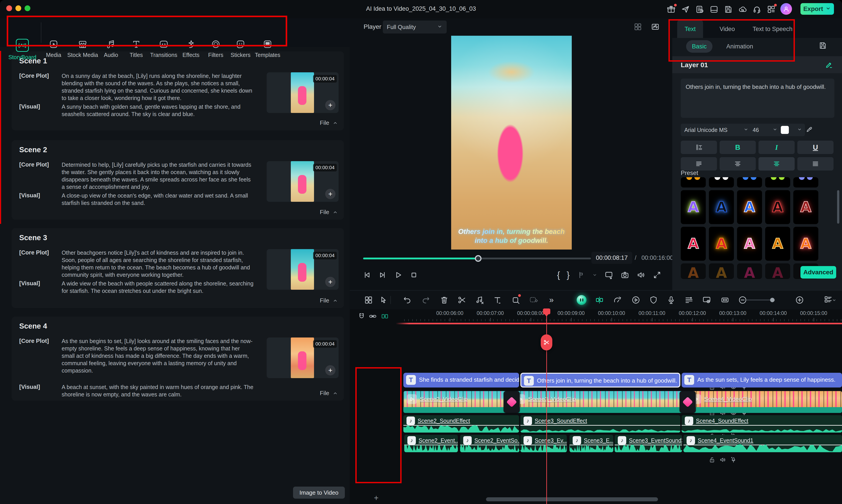 The width and height of the screenshot is (842, 504). Describe the element at coordinates (383, 275) in the screenshot. I see `next-frame-button` at that location.